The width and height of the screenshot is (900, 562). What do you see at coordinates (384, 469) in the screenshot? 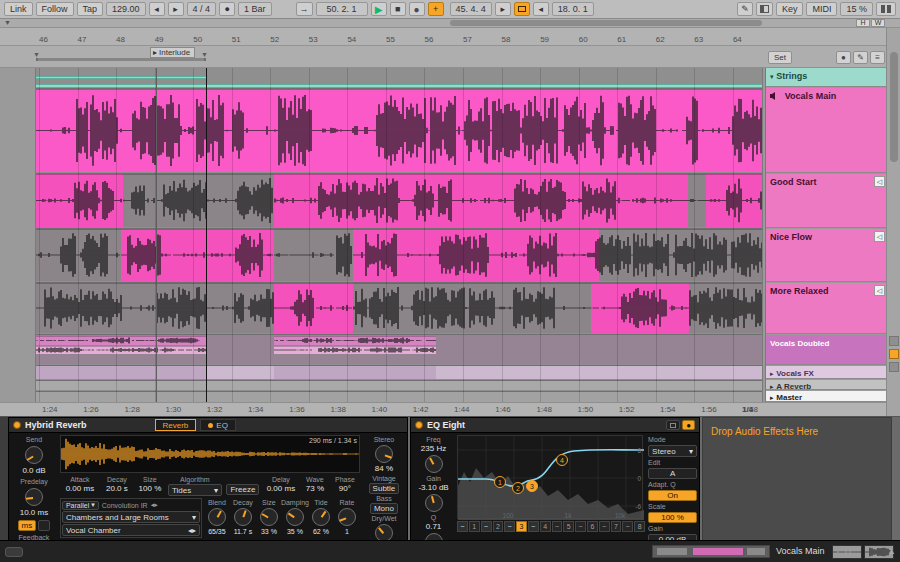
I see `stereo-value: 84 %` at bounding box center [384, 469].